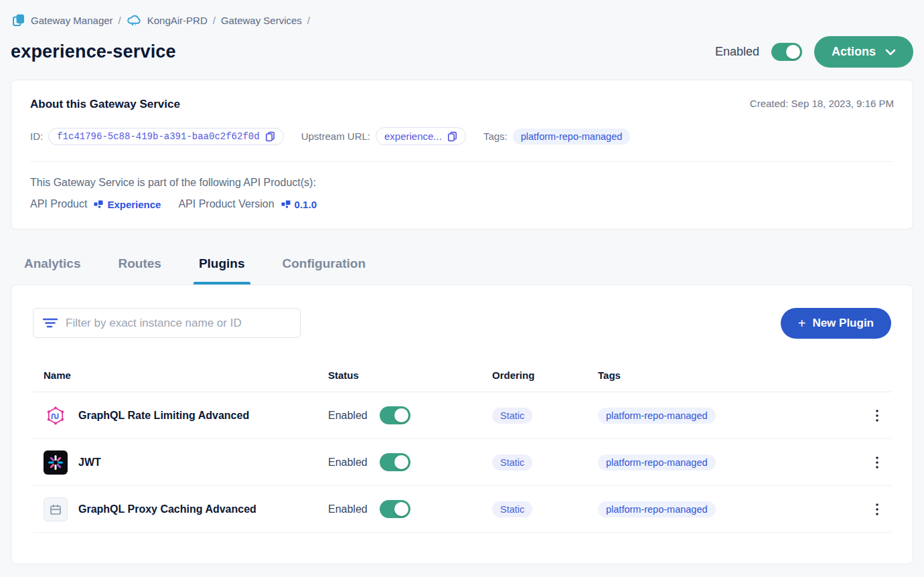  Describe the element at coordinates (186, 375) in the screenshot. I see `column-header-name: Name` at that location.